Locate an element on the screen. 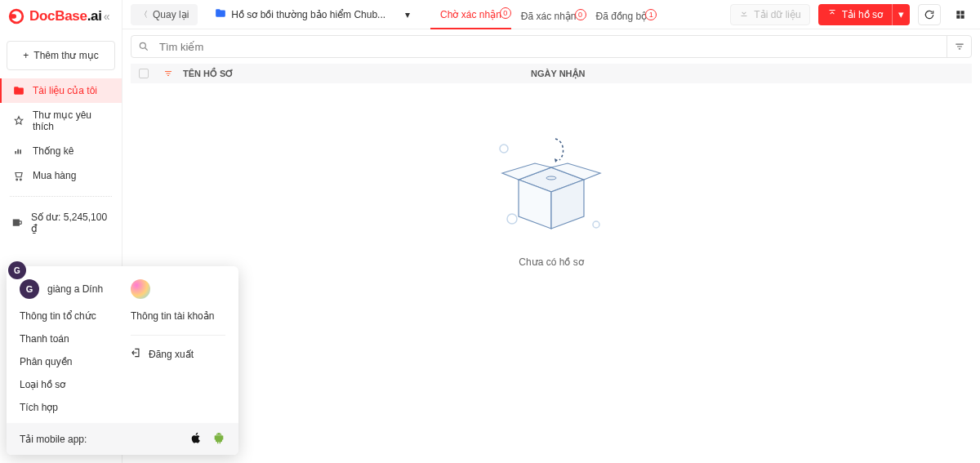  select-all-checkbox is located at coordinates (144, 73).